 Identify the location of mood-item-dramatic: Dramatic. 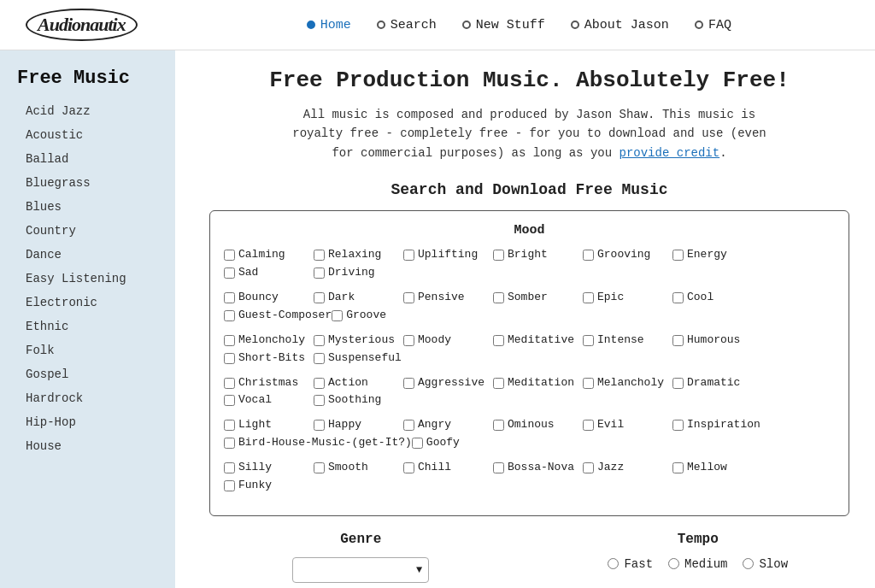
(718, 383).